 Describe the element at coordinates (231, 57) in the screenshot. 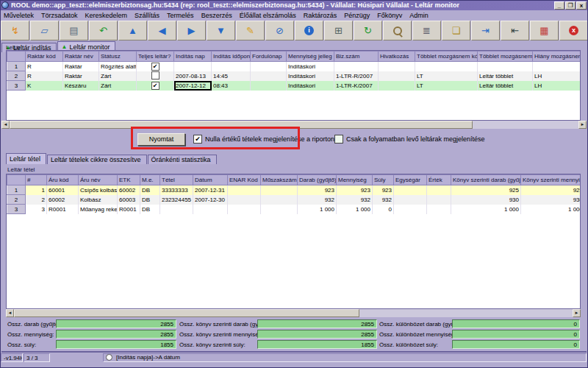

I see `column-header-inditas_ido: Indítás időpont` at that location.